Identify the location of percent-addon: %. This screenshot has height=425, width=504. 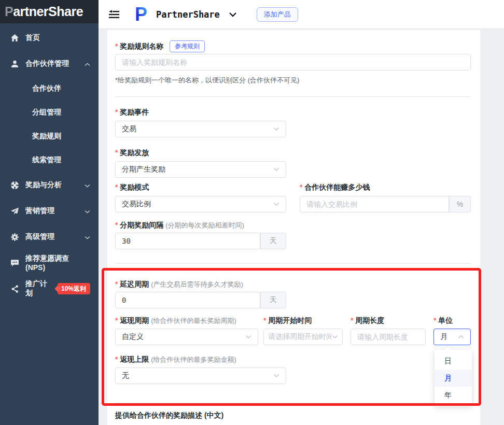
(460, 204).